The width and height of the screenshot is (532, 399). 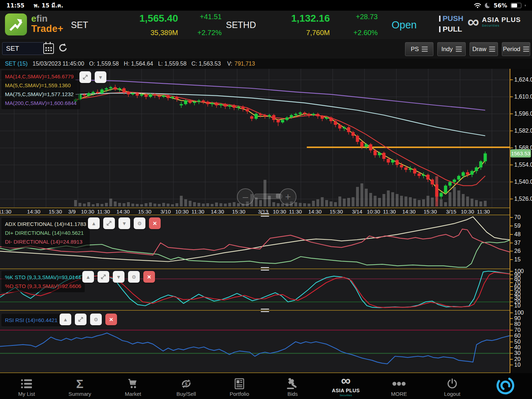 What do you see at coordinates (206, 64) in the screenshot?
I see `quote-close: C: 1,563.53` at bounding box center [206, 64].